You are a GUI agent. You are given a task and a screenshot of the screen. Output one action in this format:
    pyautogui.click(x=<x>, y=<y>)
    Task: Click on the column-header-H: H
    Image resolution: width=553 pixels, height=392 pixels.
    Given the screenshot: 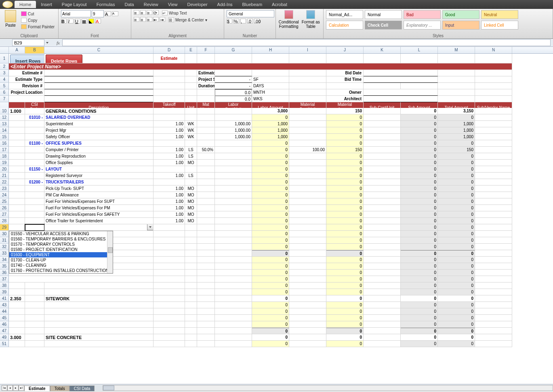 What is the action you would take?
    pyautogui.click(x=271, y=50)
    